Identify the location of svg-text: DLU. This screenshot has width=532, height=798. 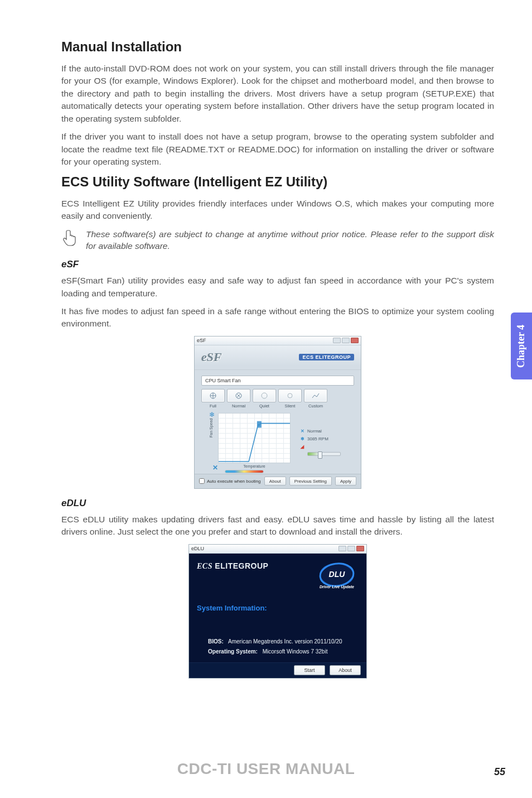
(337, 574).